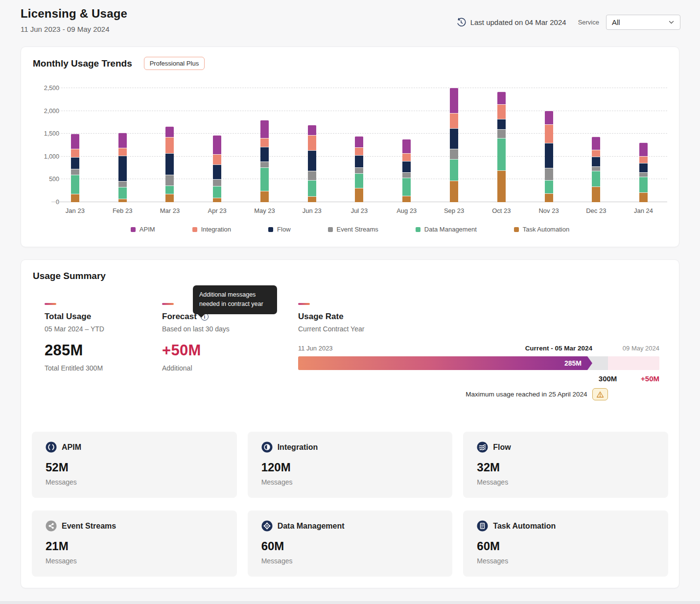 The width and height of the screenshot is (700, 604). Describe the element at coordinates (566, 465) in the screenshot. I see `service-card-flow: Flow 32M Messages` at that location.